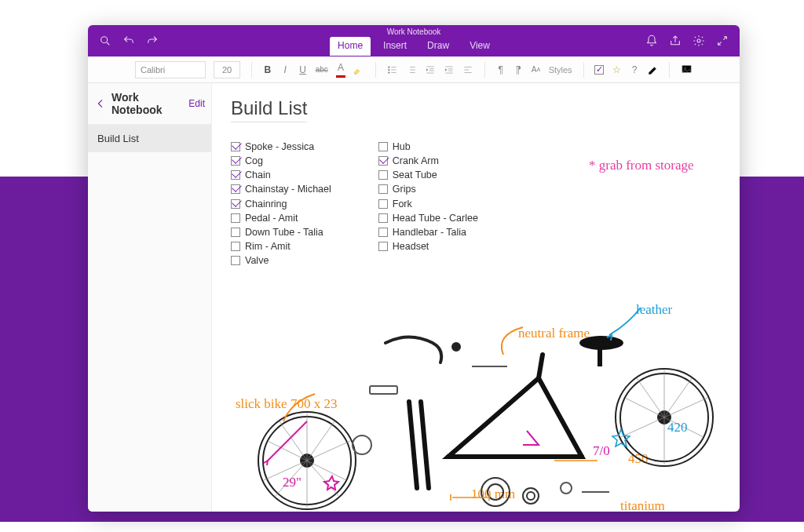 Image resolution: width=804 pixels, height=532 pixels. Describe the element at coordinates (285, 70) in the screenshot. I see `italic-button: I` at that location.